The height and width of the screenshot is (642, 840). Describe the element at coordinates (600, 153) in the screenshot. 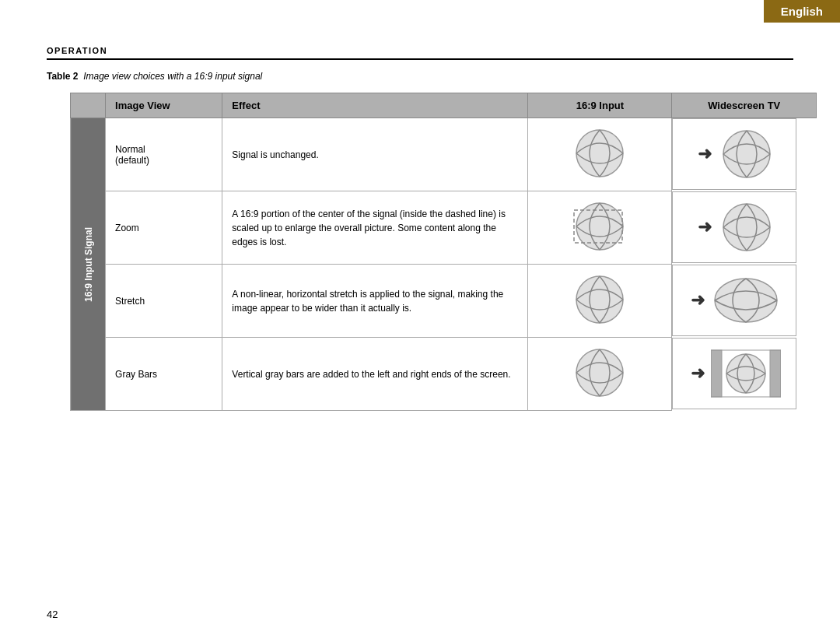

I see `basketball-normal-input-icon` at that location.